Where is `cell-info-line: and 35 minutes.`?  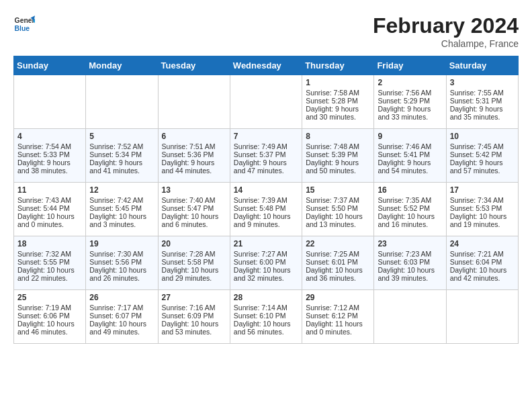
cell-info-line: and 35 minutes. is located at coordinates (482, 117).